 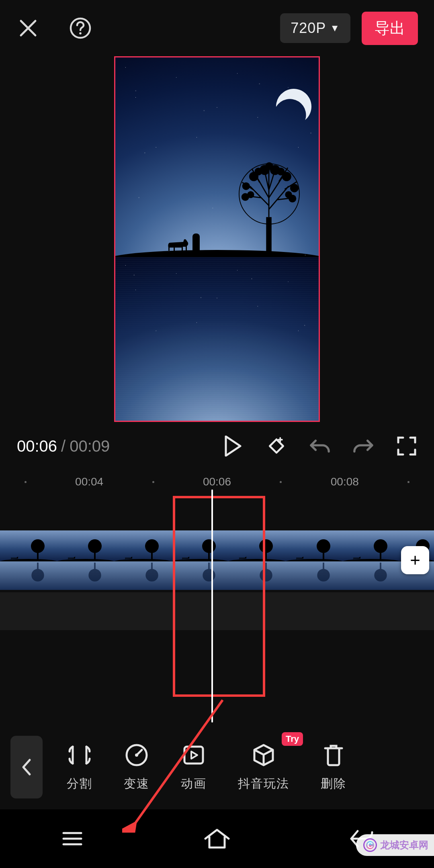 I want to click on export-button: 导出, so click(x=390, y=28).